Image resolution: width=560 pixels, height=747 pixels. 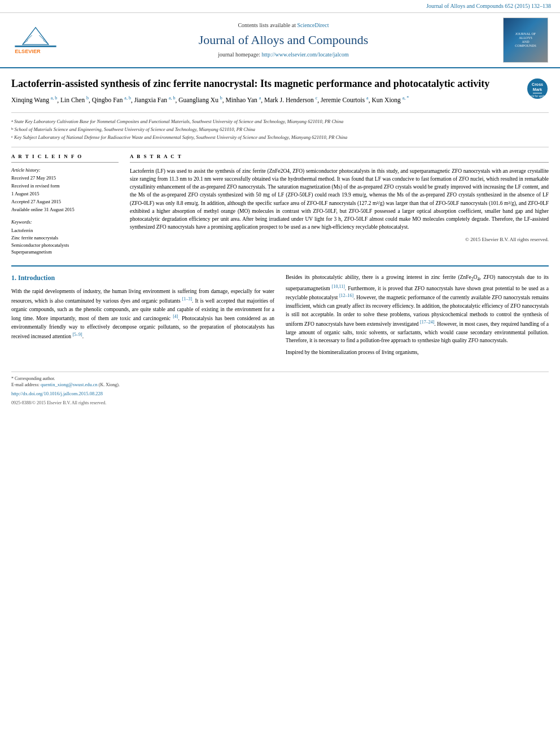 What do you see at coordinates (317, 98) in the screenshot?
I see `author-sup: c` at bounding box center [317, 98].